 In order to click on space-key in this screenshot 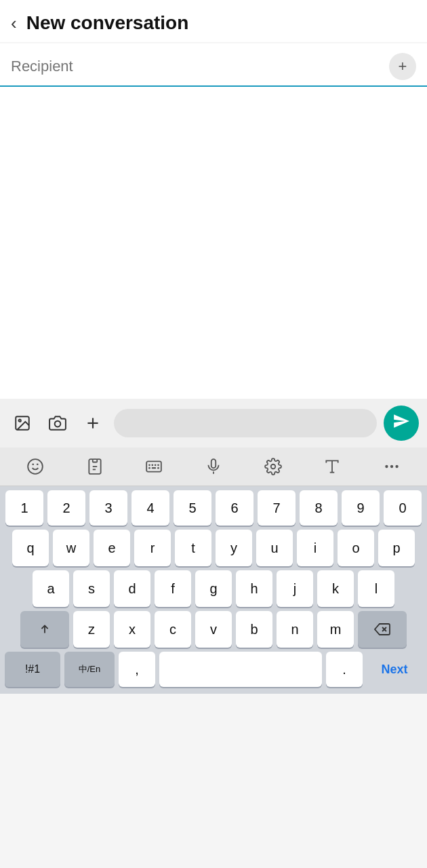, I will do `click(241, 669)`.